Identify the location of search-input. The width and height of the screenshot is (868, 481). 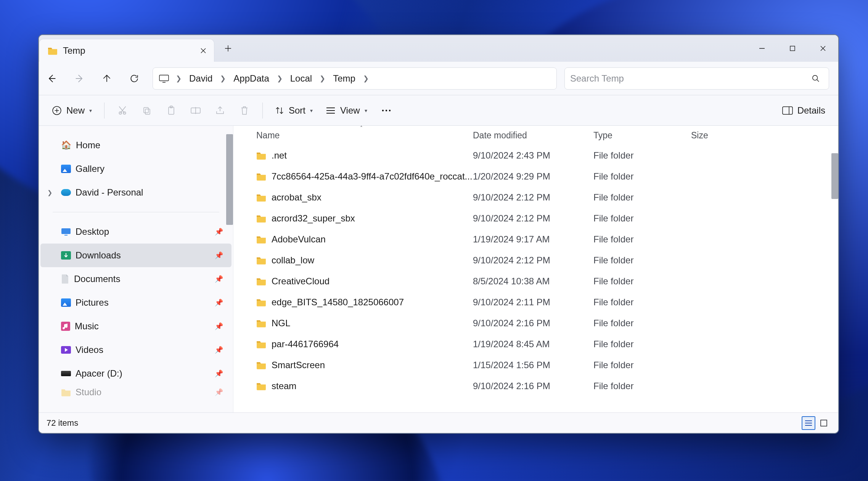
(689, 79).